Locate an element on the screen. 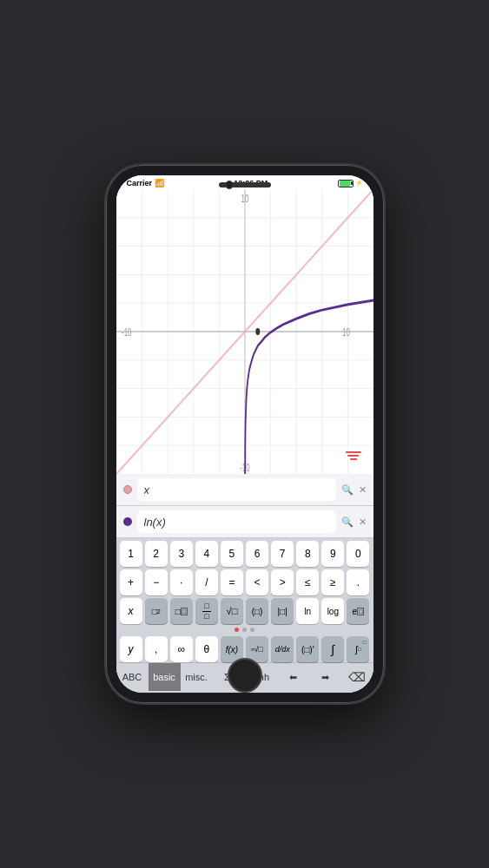  key-gt: > is located at coordinates (282, 582).